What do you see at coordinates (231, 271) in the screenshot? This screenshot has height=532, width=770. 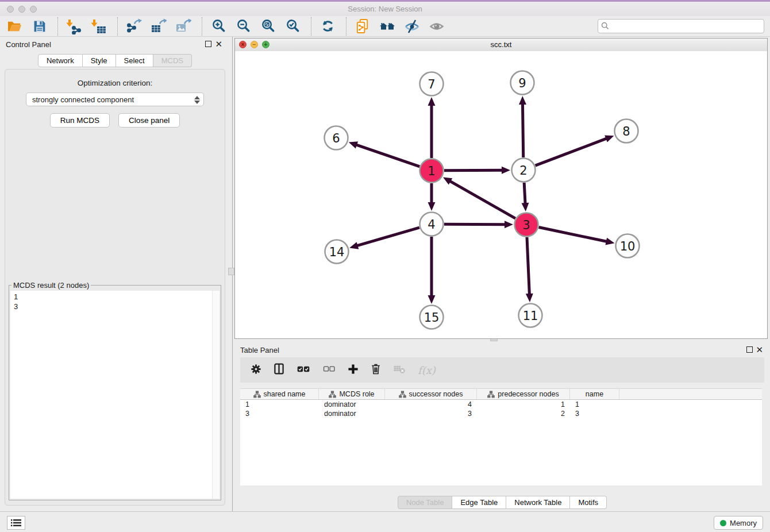 I see `vertical-splitter-handle` at bounding box center [231, 271].